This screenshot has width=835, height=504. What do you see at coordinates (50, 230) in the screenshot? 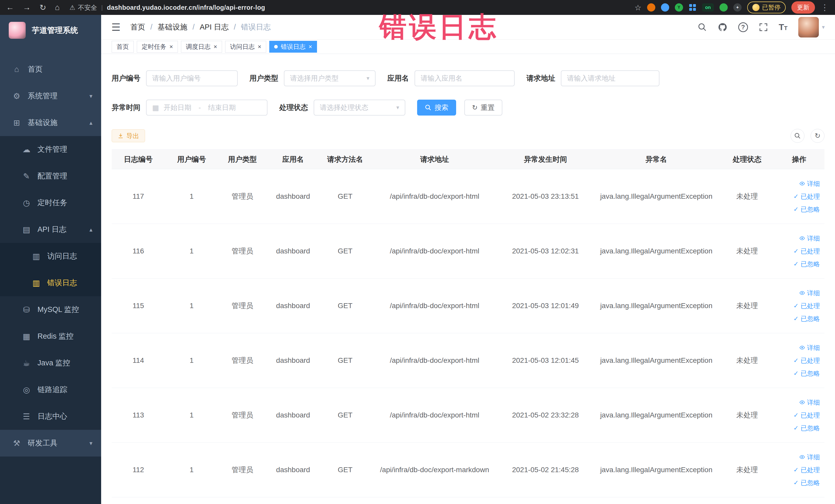
I see `sidebar-item-api-logs: ▤ API 日志 ▴` at bounding box center [50, 230].